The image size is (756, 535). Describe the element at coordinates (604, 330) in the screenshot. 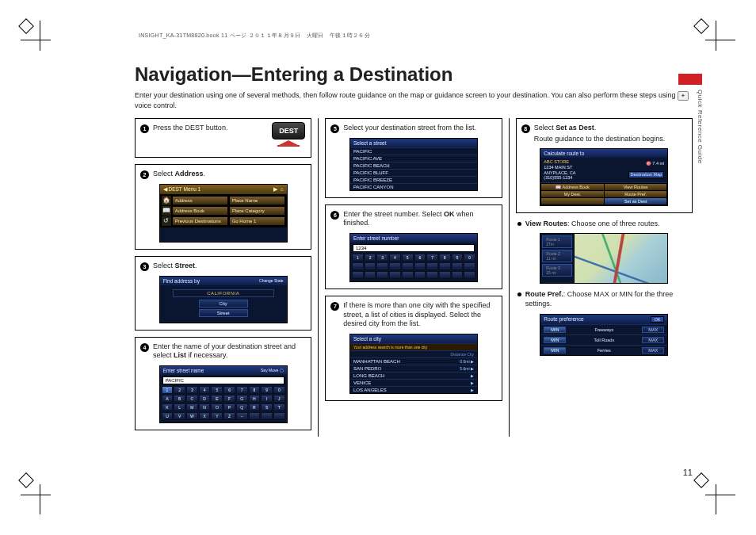

I see `pref-row: MINFreewaysMAX` at that location.